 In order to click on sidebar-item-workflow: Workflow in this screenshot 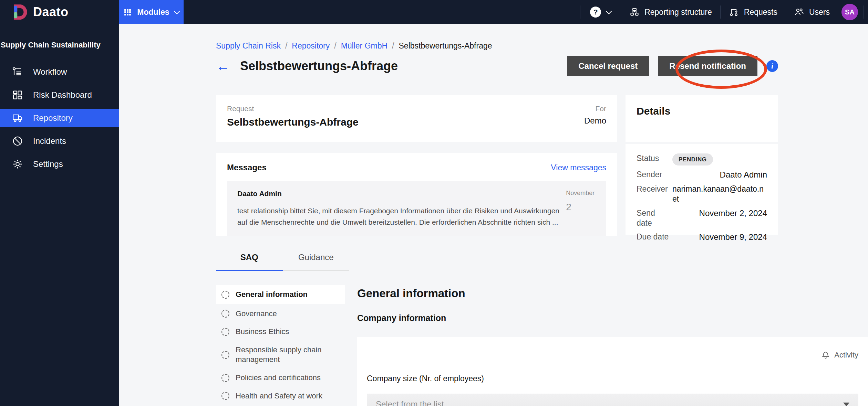, I will do `click(59, 72)`.